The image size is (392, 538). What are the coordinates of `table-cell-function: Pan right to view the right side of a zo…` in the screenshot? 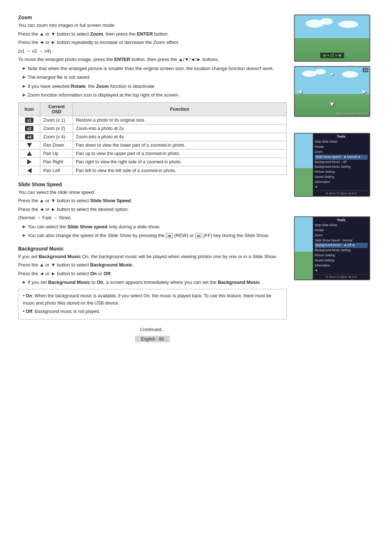 It's located at (180, 162).